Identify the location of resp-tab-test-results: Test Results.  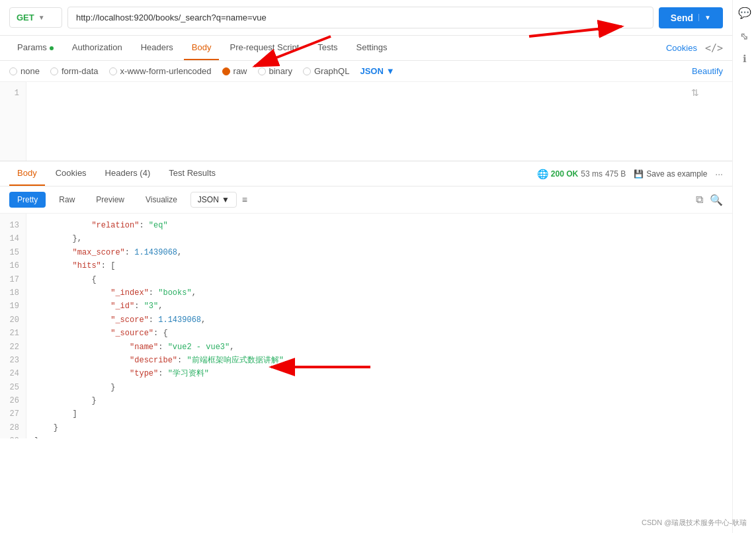
(192, 173).